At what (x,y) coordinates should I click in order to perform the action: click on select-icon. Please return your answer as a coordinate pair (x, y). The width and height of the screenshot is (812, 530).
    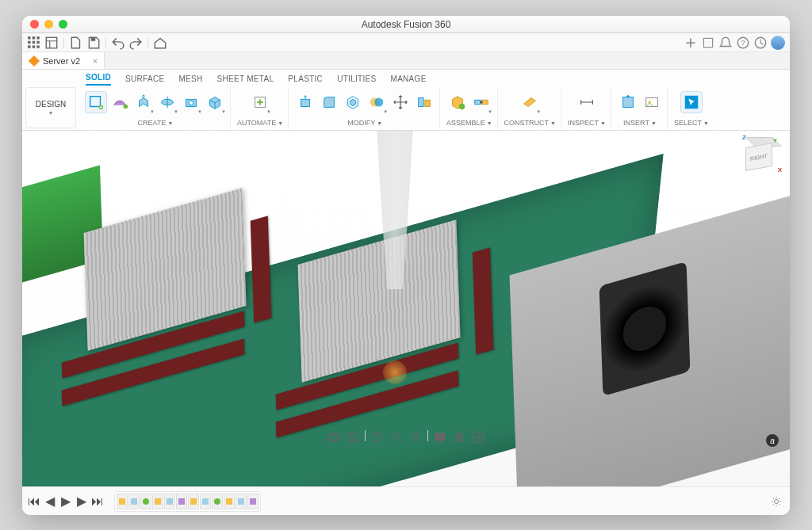
    Looking at the image, I should click on (691, 102).